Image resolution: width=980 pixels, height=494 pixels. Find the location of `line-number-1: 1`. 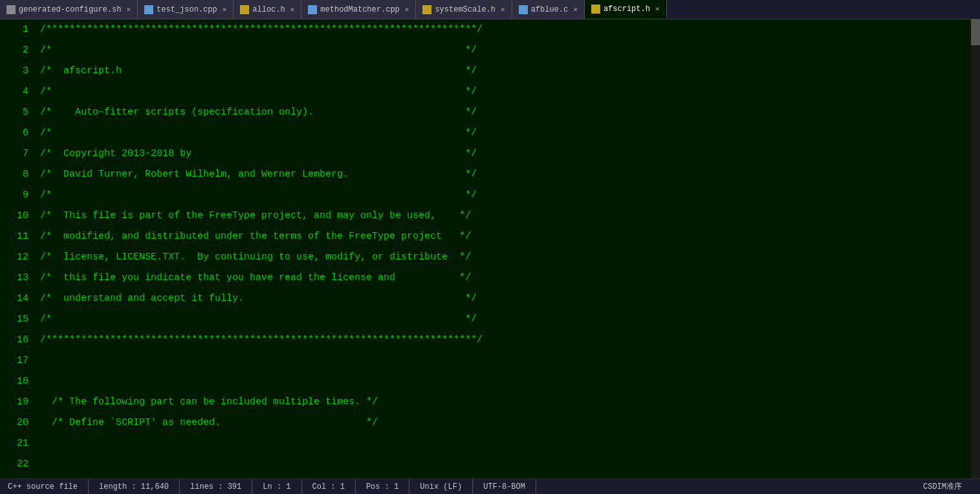

line-number-1: 1 is located at coordinates (17, 30).